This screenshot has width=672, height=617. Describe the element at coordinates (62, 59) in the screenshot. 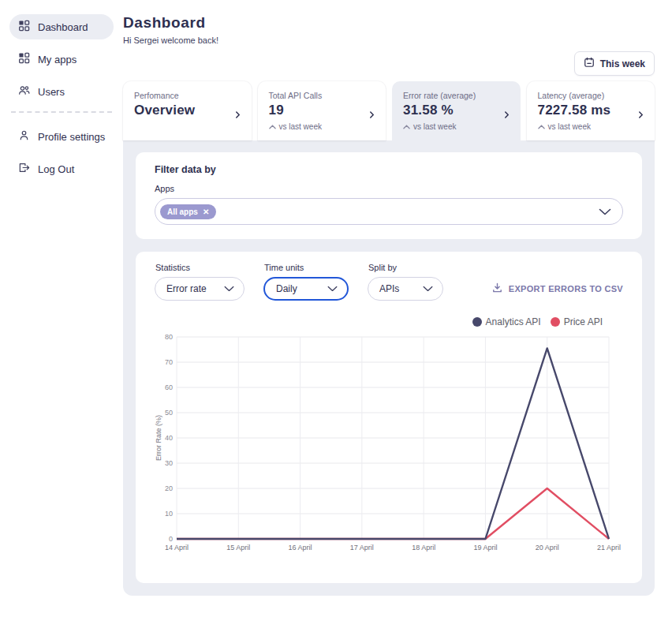

I see `sidebar-item-my-apps: My apps` at that location.